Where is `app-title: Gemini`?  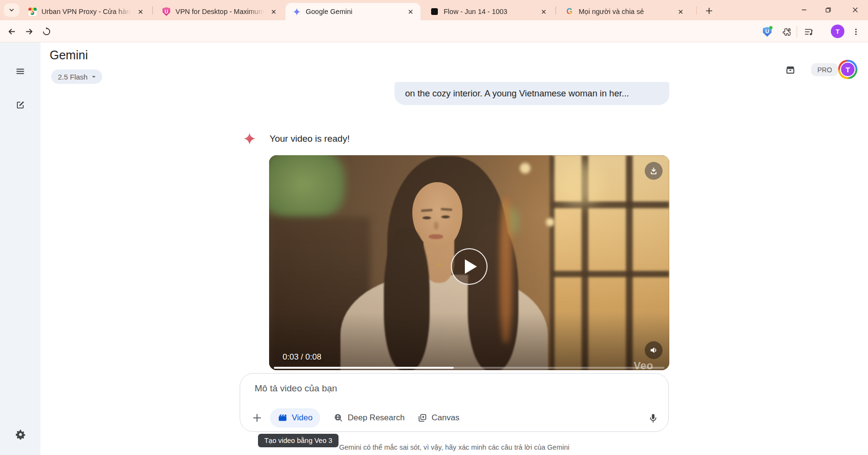
app-title: Gemini is located at coordinates (68, 55).